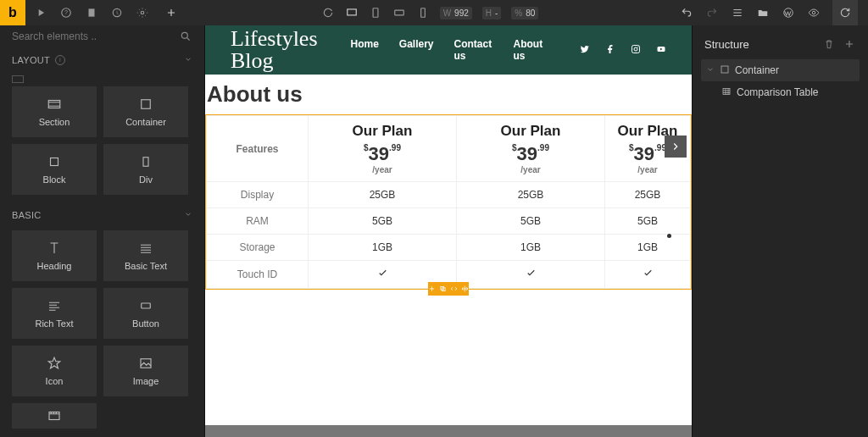 Image resolution: width=868 pixels, height=437 pixels. What do you see at coordinates (529, 50) in the screenshot?
I see `nav-about: About us` at bounding box center [529, 50].